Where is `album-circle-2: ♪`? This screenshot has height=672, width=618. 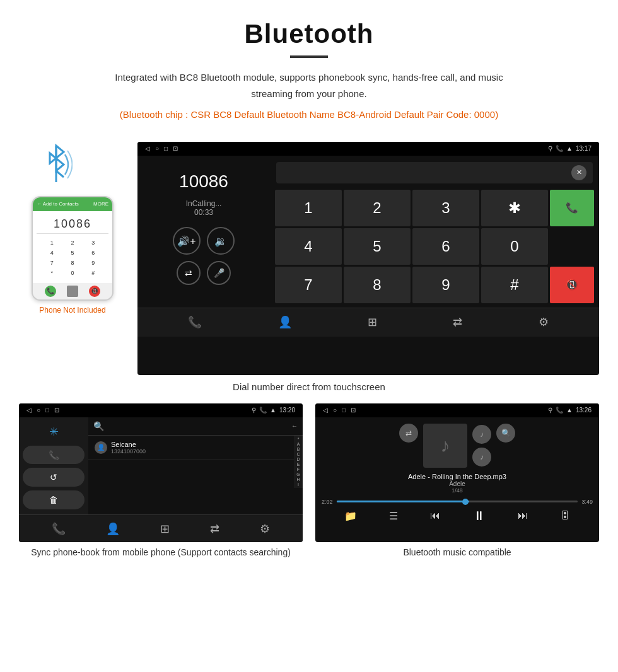
album-circle-2: ♪ is located at coordinates (482, 457).